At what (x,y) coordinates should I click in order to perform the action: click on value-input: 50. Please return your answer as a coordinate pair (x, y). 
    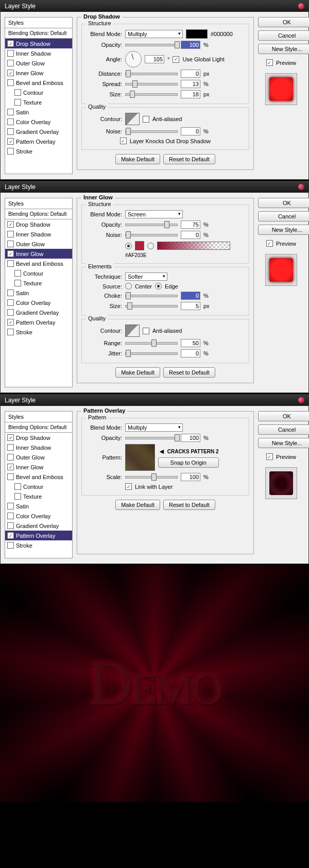
    Looking at the image, I should click on (191, 343).